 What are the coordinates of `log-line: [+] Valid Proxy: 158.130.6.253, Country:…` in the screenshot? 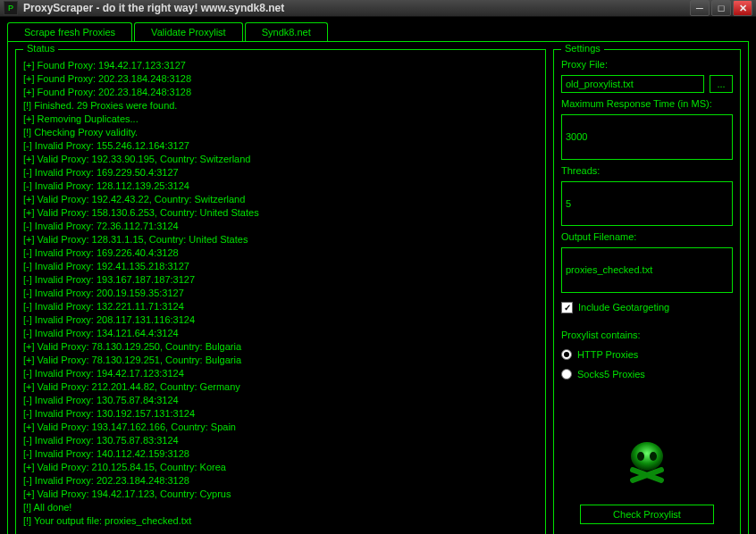 It's located at (281, 213).